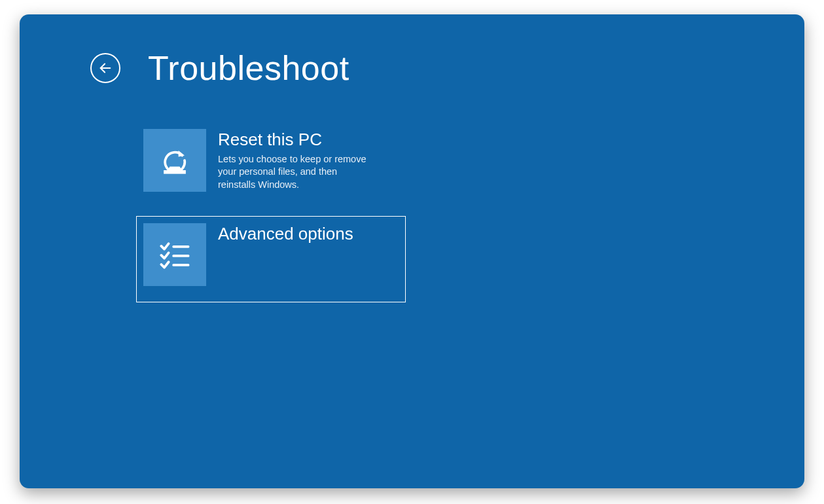 The image size is (824, 504). I want to click on checklist-icon, so click(175, 255).